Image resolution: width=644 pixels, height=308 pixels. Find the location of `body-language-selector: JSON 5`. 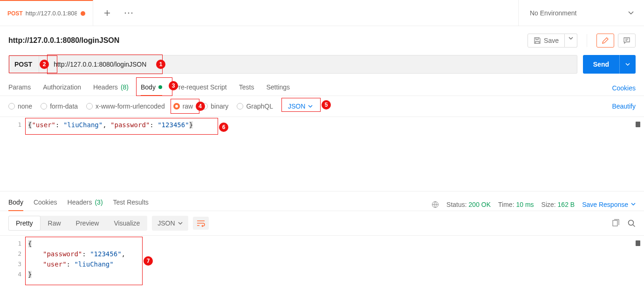

body-language-selector: JSON 5 is located at coordinates (300, 106).